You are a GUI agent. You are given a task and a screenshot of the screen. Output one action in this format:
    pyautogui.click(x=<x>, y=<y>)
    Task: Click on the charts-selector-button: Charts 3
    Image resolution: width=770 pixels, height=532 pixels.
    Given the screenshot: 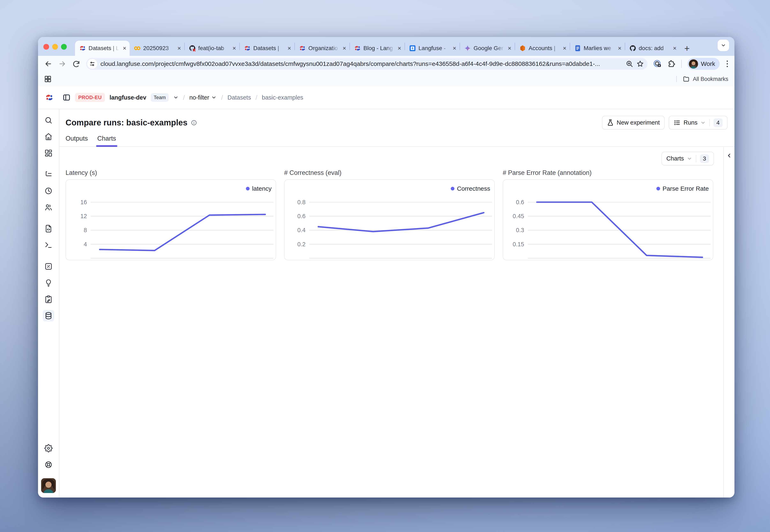 What is the action you would take?
    pyautogui.click(x=688, y=159)
    